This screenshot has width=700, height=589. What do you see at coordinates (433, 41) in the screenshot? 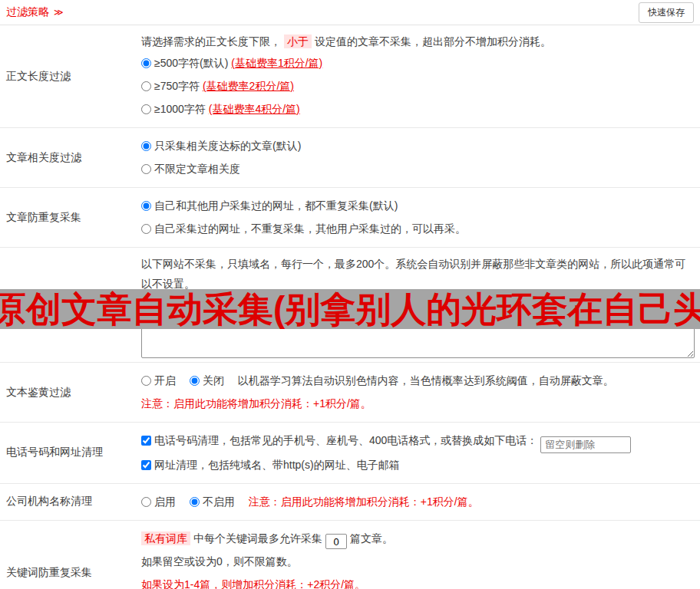
I see `intro-suffix: 设定值的文章不采集，超出部分不增加积分消耗。` at bounding box center [433, 41].